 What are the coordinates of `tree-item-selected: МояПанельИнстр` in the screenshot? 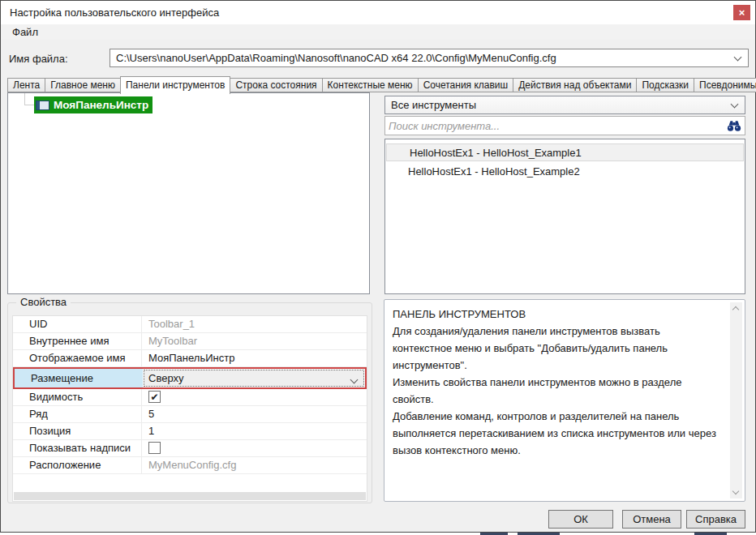 It's located at (93, 105).